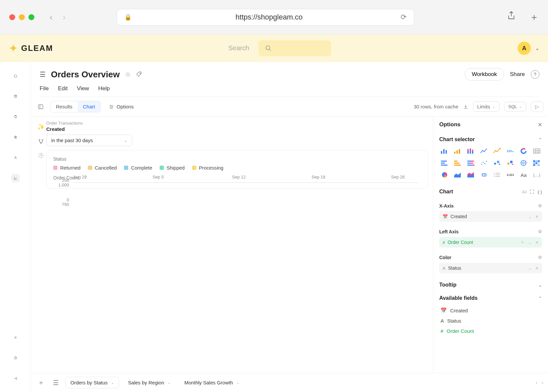 Image resolution: width=548 pixels, height=392 pixels. What do you see at coordinates (490, 321) in the screenshot?
I see `available-status: AStatus` at bounding box center [490, 321].